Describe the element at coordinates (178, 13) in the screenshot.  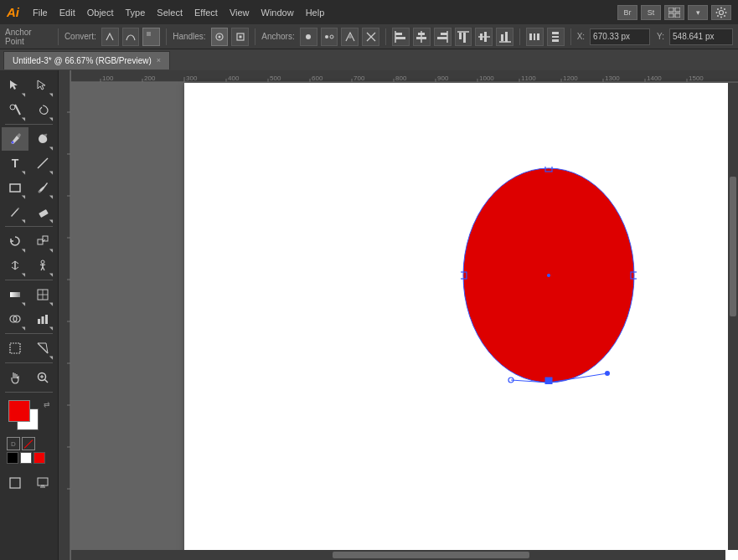
I see `menu-bar: File Edit Object Type Select Effect View…` at that location.